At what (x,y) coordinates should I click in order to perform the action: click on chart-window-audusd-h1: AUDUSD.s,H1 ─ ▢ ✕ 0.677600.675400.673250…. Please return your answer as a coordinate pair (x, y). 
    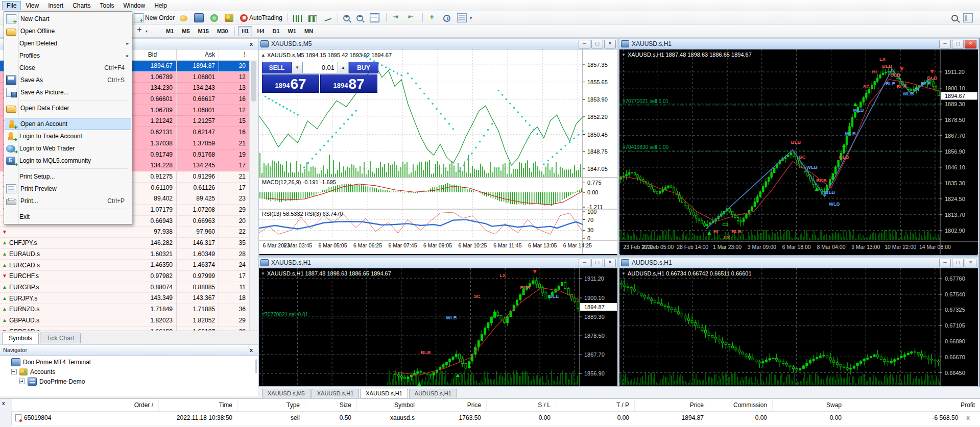
    Looking at the image, I should click on (799, 322).